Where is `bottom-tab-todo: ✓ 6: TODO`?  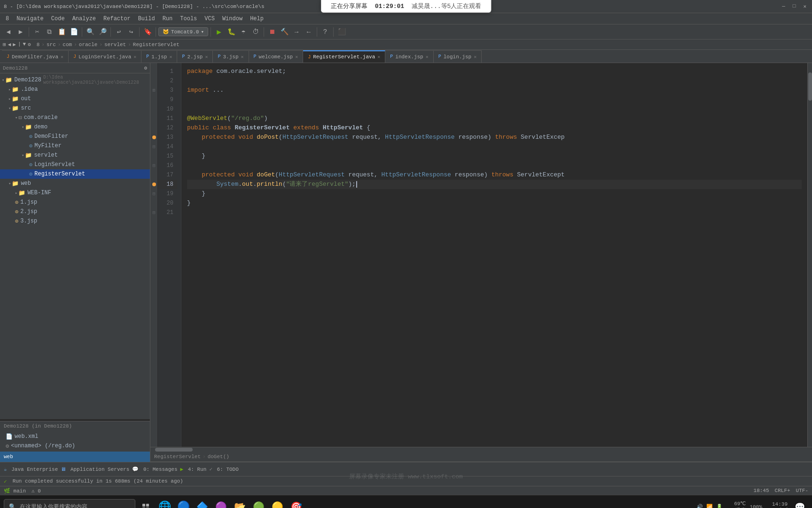
bottom-tab-todo: ✓ 6: TODO is located at coordinates (224, 469).